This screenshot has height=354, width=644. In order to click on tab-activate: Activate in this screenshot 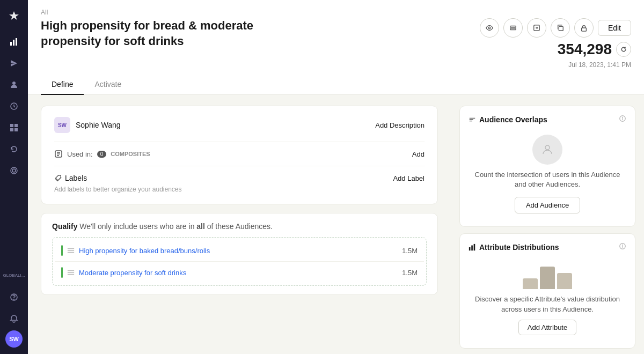, I will do `click(108, 85)`.